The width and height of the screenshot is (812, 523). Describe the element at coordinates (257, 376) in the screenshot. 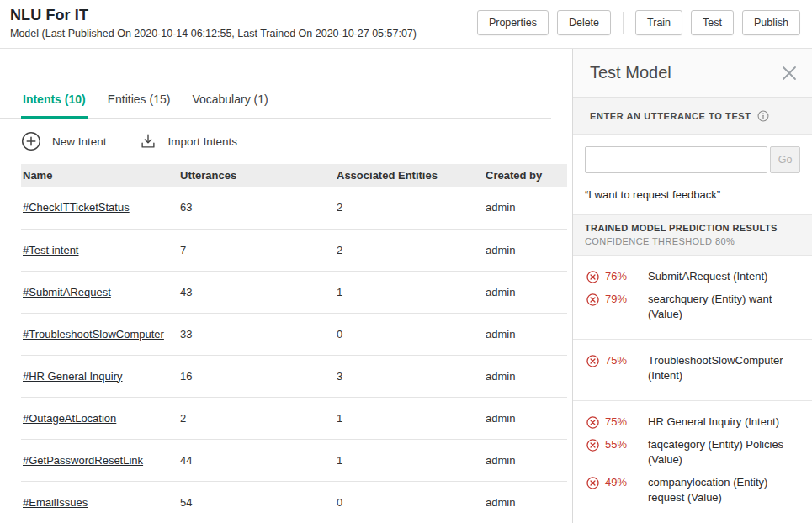

I see `utterances-count: 16` at that location.